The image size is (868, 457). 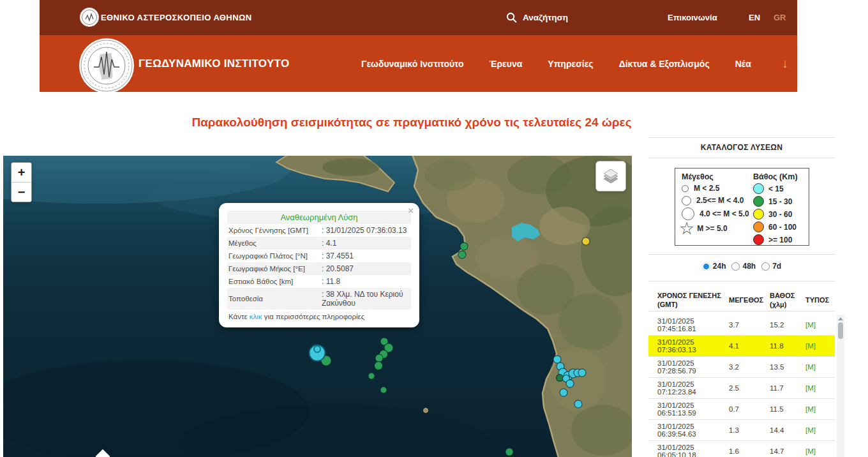 What do you see at coordinates (319, 230) in the screenshot?
I see `popup-row: Χρόνος Γέννησης [GMT] : 31/01/2025 07:36…` at bounding box center [319, 230].